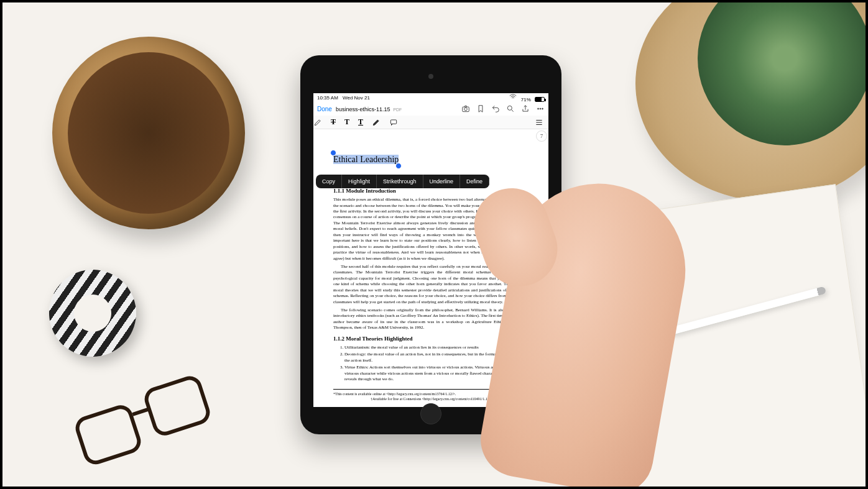  I want to click on file-title: business-ethics-11.15 PDF, so click(369, 109).